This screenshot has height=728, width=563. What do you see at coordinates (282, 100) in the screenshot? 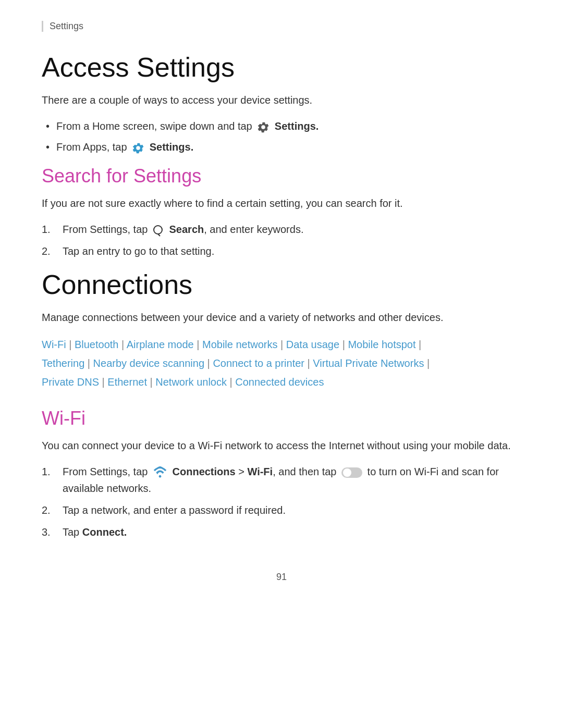
I see `access-settings-intro: There are a couple of ways to access you…` at bounding box center [282, 100].